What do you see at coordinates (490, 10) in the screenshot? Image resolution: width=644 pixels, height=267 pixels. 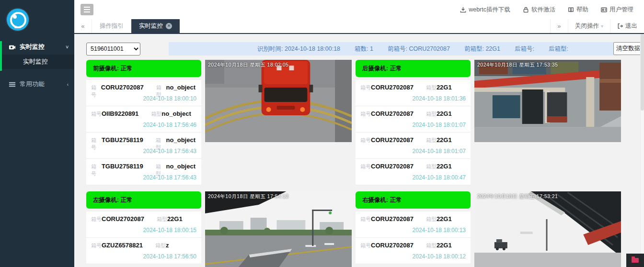 I see `link-label: webrtc插件下载` at bounding box center [490, 10].